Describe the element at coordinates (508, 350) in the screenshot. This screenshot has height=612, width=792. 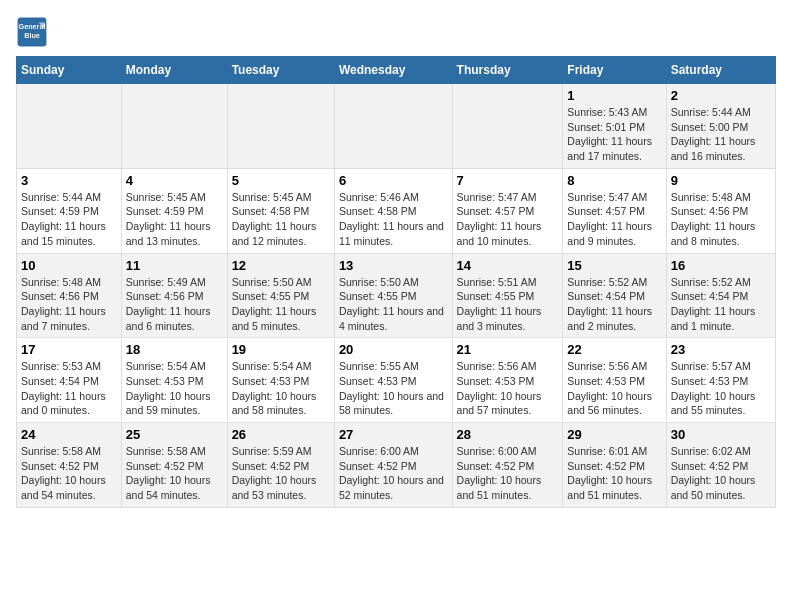
I see `day-number: 21` at that location.